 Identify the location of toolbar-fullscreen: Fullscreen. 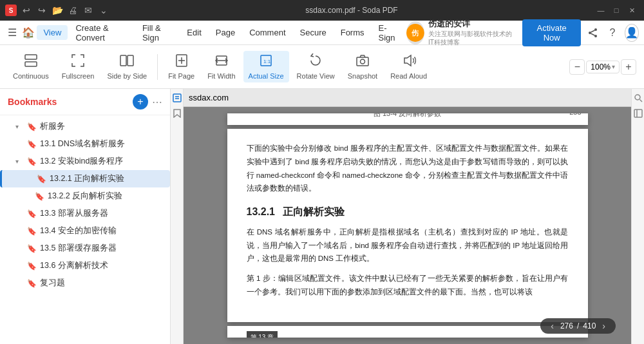
(79, 67).